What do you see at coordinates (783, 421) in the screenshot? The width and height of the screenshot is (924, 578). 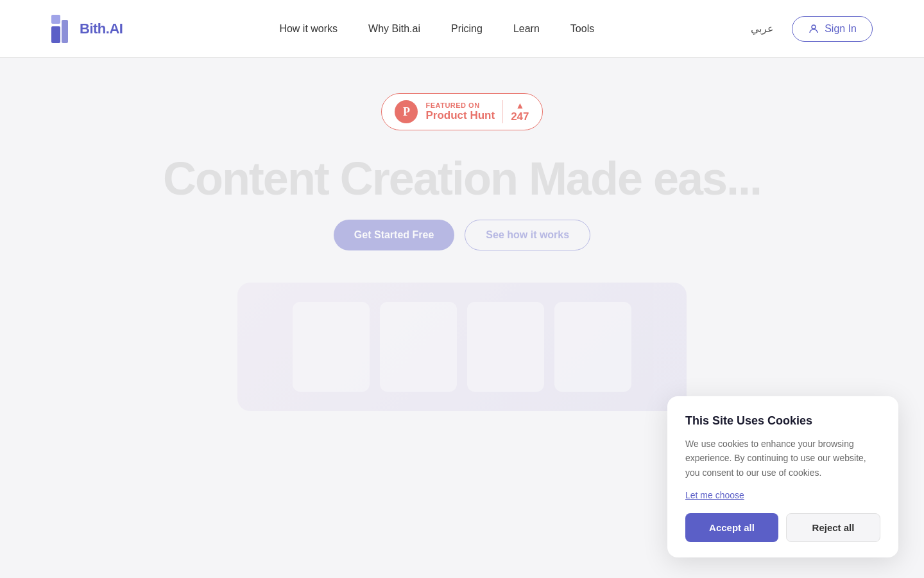 I see `cookie-title: This Site Uses Cookies` at bounding box center [783, 421].